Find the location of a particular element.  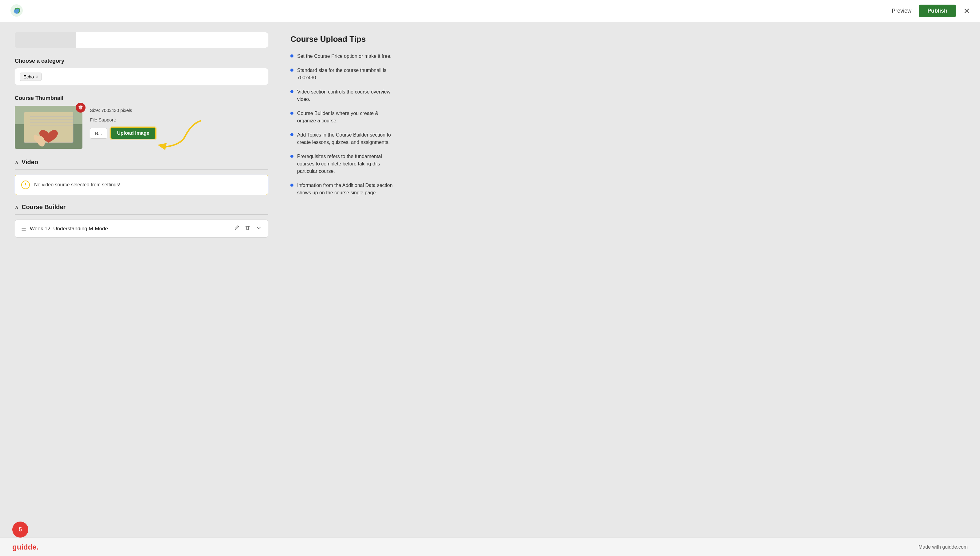

close-button: ✕ is located at coordinates (967, 11).